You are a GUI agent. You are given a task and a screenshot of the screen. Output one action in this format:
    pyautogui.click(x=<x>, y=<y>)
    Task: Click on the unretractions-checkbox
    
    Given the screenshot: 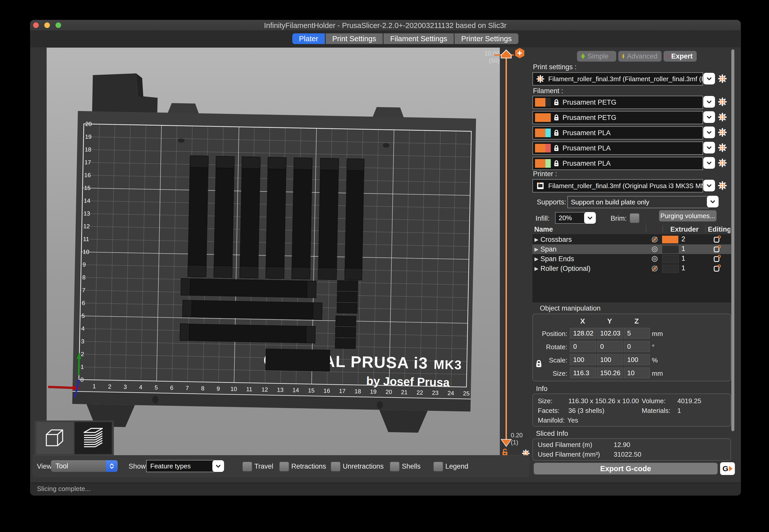 What is the action you would take?
    pyautogui.click(x=335, y=467)
    